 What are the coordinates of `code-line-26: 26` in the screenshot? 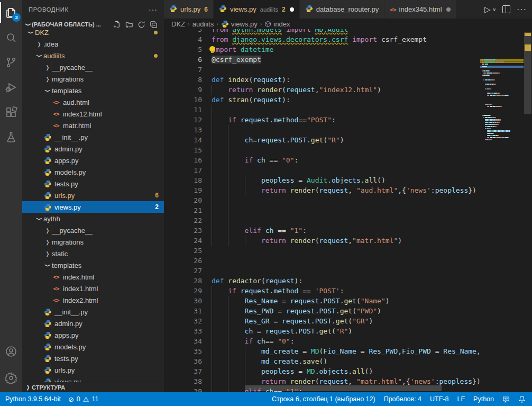 It's located at (322, 260).